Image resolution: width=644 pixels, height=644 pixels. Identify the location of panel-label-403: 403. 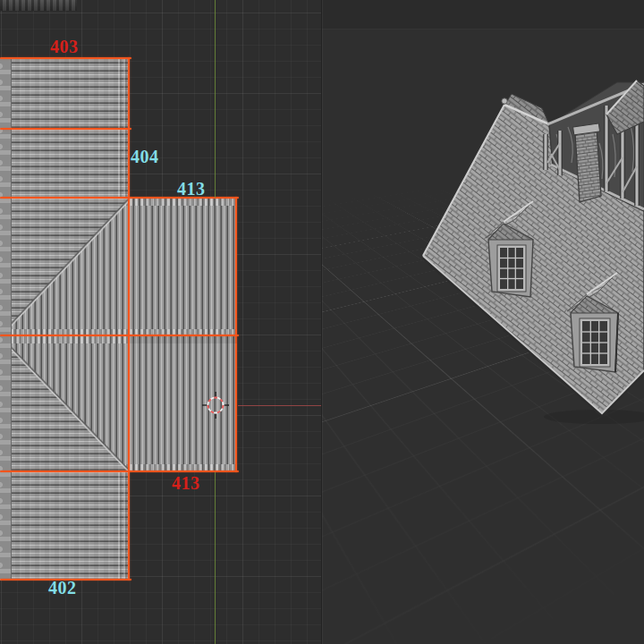
(64, 47).